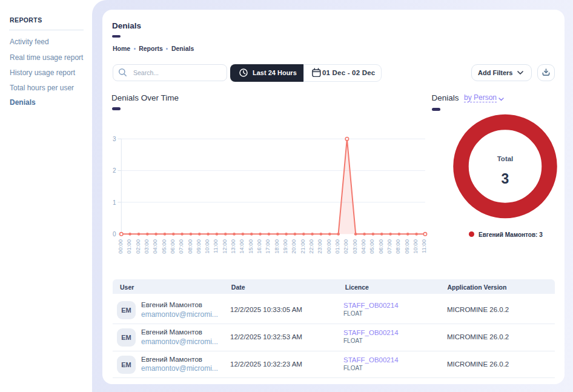 The height and width of the screenshot is (392, 573). Describe the element at coordinates (311, 247) in the screenshot. I see `svg-text: 22:00` at that location.